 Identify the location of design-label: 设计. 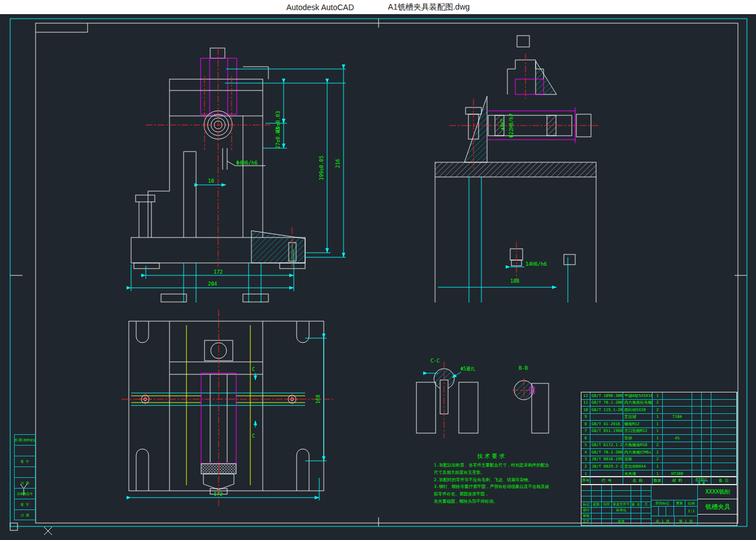
(586, 510).